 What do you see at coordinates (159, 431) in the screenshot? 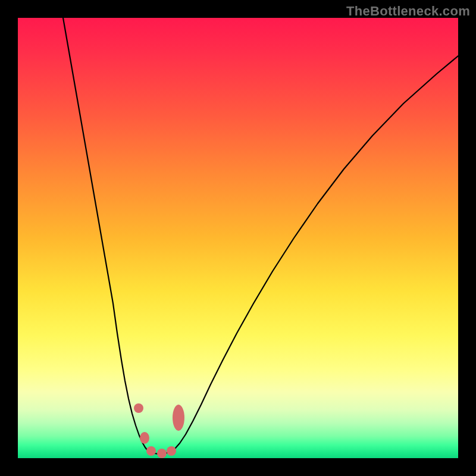
I see `curve-markers` at bounding box center [159, 431].